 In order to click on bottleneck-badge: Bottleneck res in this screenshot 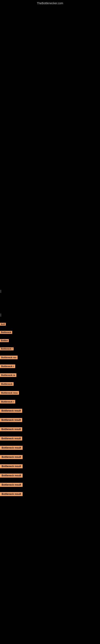, I will do `click(9, 358)`.